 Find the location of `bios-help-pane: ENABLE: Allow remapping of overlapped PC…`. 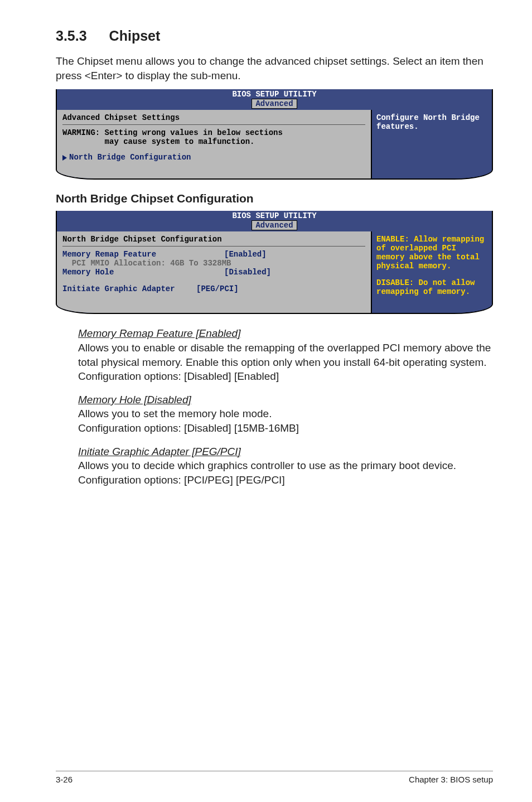

bios-help-pane: ENABLE: Allow remapping of overlapped PC… is located at coordinates (432, 272).